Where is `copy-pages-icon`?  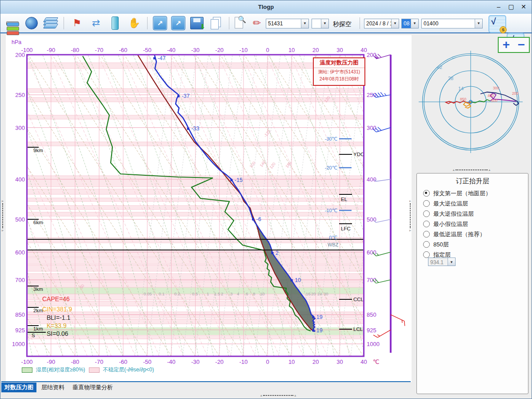
copy-pages-icon is located at coordinates (216, 23).